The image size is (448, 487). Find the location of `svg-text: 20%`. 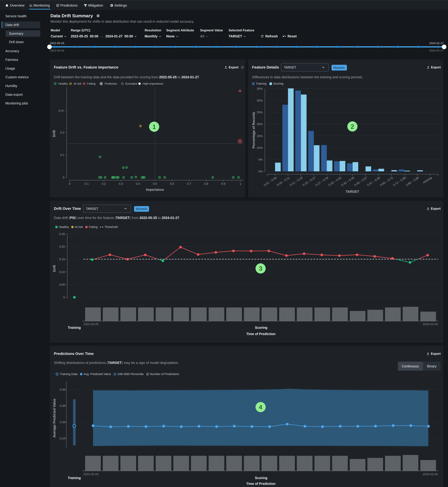

svg-text: 20% is located at coordinates (260, 124).